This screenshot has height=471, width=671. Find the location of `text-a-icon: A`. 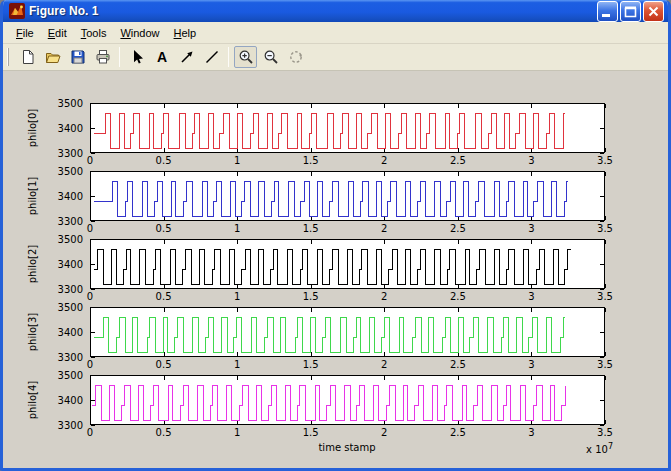

text-a-icon: A is located at coordinates (162, 57).